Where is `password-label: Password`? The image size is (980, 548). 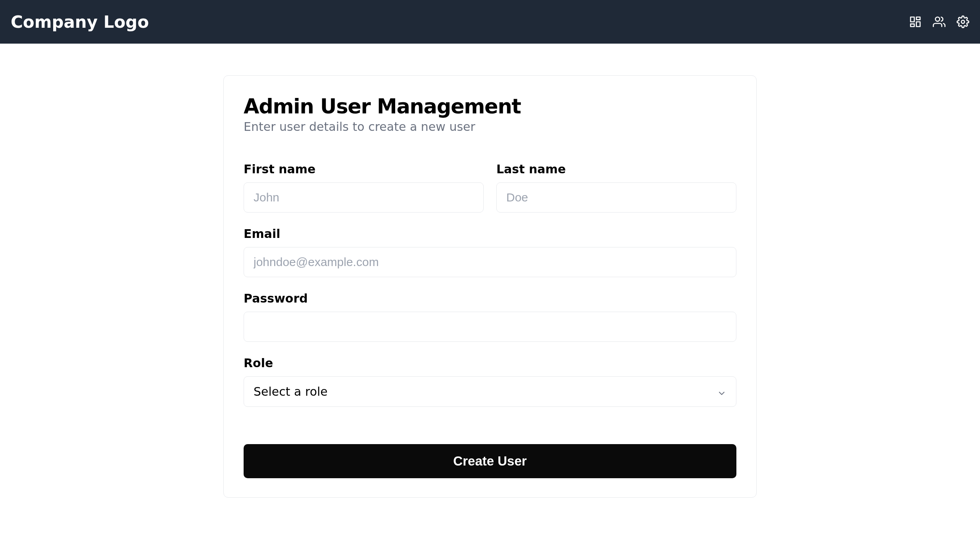 password-label: Password is located at coordinates (490, 298).